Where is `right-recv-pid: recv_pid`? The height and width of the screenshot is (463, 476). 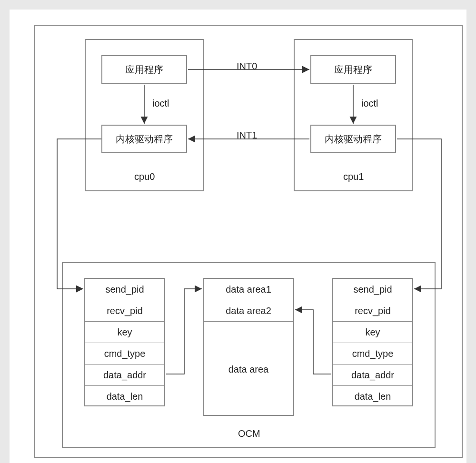 right-recv-pid: recv_pid is located at coordinates (373, 311).